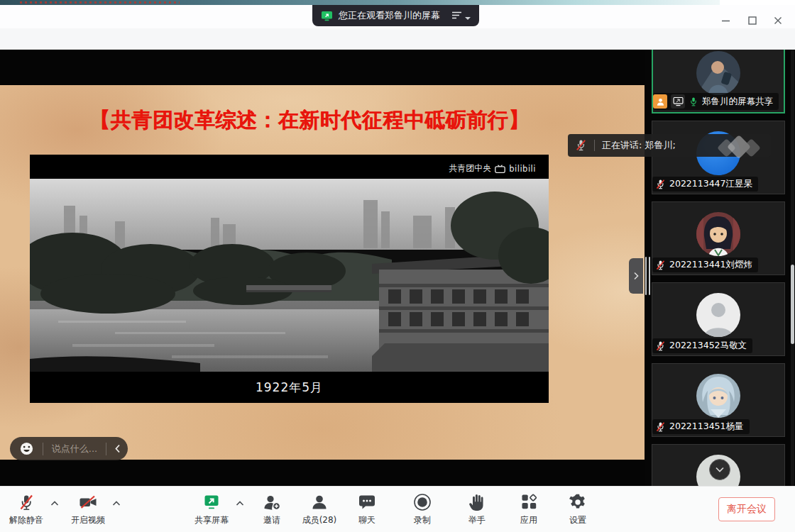 The height and width of the screenshot is (532, 795). I want to click on raise-hand-button: 举手, so click(477, 509).